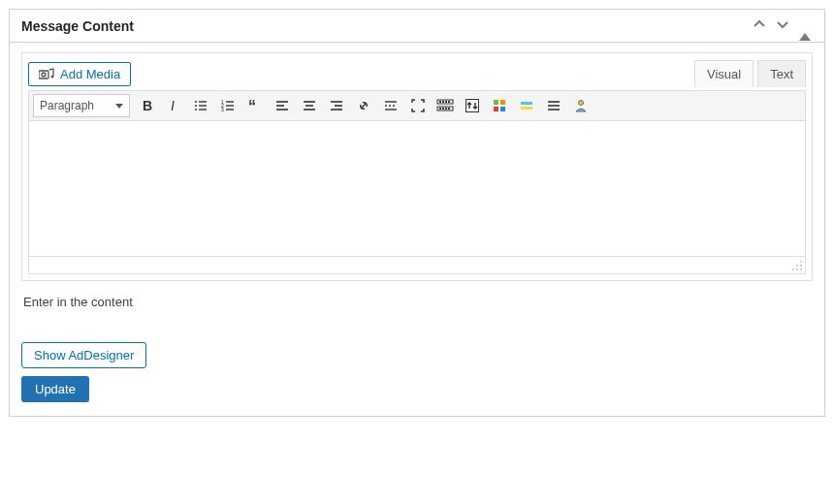 Image resolution: width=834 pixels, height=504 pixels. Describe the element at coordinates (228, 106) in the screenshot. I see `numbered-list-button: 123` at that location.